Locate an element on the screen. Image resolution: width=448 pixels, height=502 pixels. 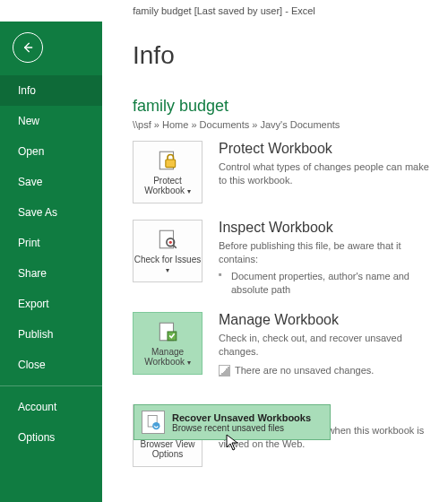
manage-note: There are no unsaved changes. is located at coordinates (326, 371).